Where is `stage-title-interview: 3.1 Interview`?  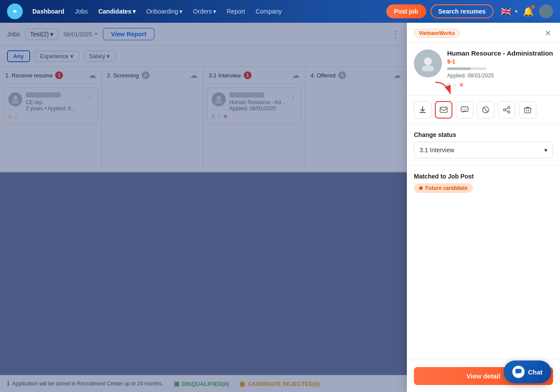 stage-title-interview: 3.1 Interview is located at coordinates (225, 75).